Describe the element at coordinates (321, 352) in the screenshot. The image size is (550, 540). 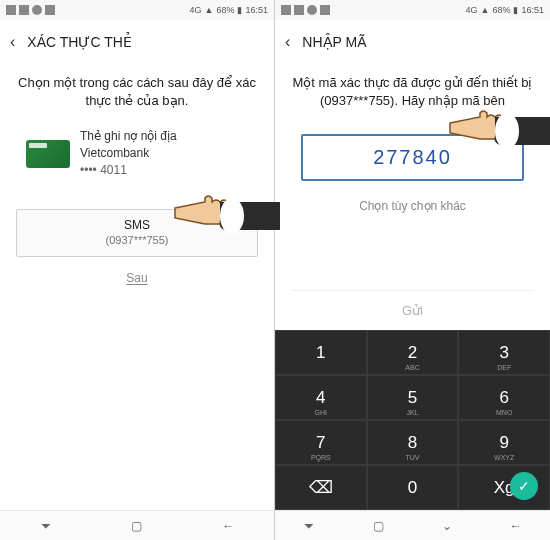
I see `key-1: 1` at that location.